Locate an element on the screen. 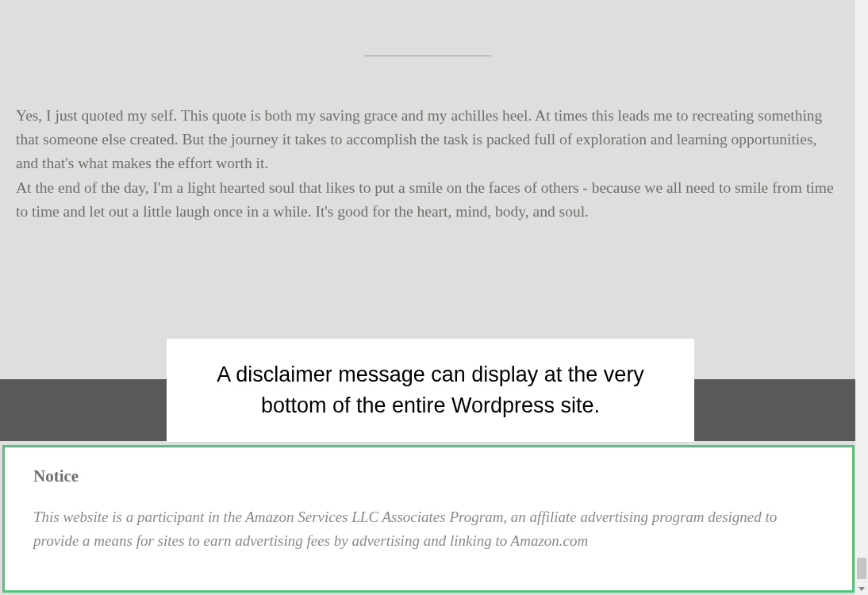 The width and height of the screenshot is (868, 595). notice-body: This website is a participant in the Ama… is located at coordinates (428, 530).